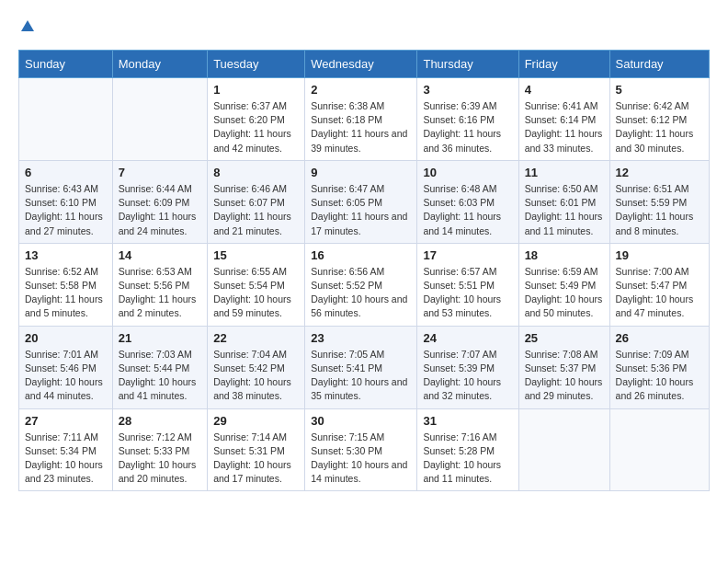  What do you see at coordinates (66, 293) in the screenshot?
I see `day-info: Sunrise: 6:52 AM Sunset: 5:58 PM Dayligh…` at bounding box center [66, 293].